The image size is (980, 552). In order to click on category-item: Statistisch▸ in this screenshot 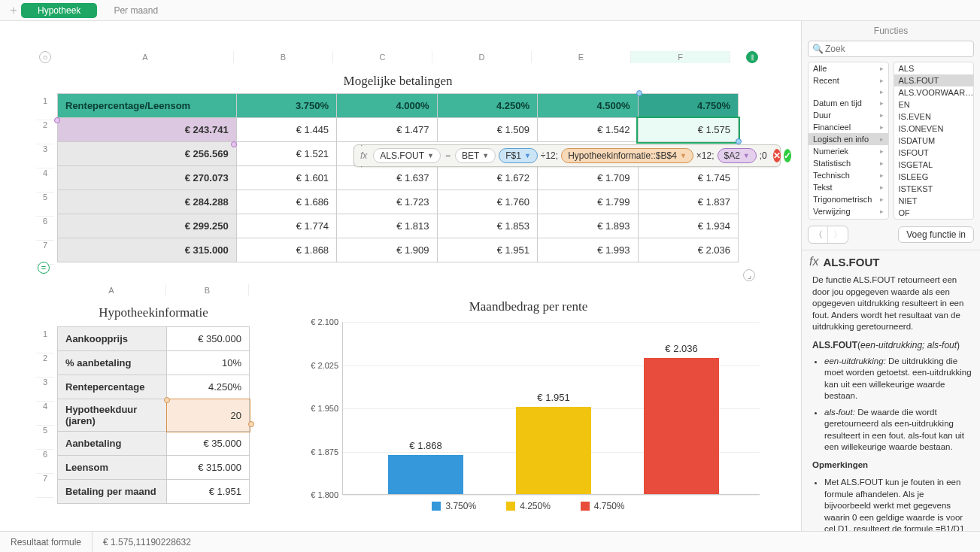, I will do `click(848, 163)`.